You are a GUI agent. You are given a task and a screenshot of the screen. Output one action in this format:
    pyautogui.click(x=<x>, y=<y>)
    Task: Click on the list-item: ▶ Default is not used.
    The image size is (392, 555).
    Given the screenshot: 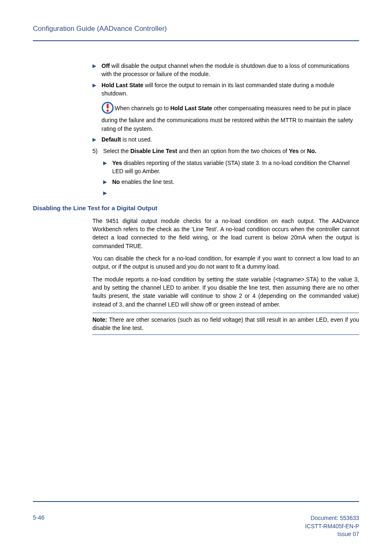 What is the action you would take?
    pyautogui.click(x=226, y=139)
    